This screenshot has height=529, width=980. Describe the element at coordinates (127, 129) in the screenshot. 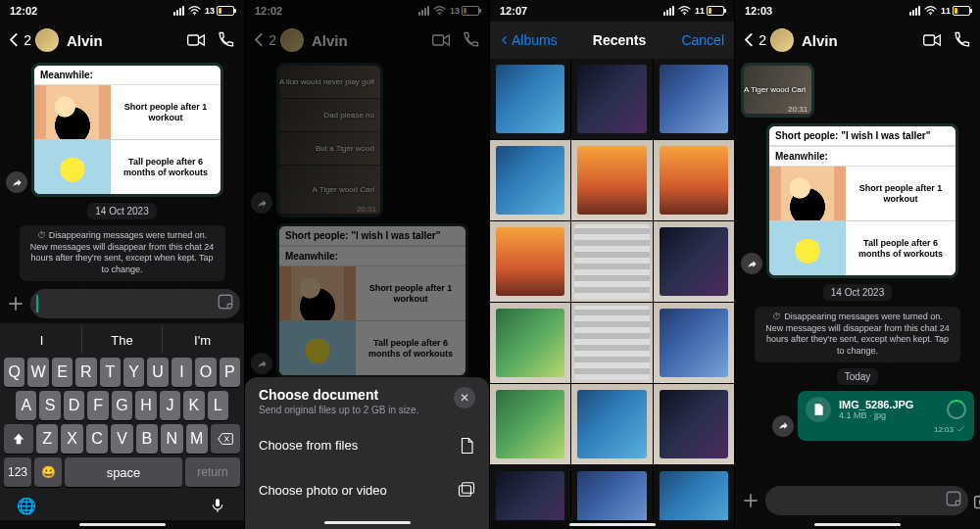

I see `incoming-message: Meanwhile: Short people after 1 workout …` at that location.